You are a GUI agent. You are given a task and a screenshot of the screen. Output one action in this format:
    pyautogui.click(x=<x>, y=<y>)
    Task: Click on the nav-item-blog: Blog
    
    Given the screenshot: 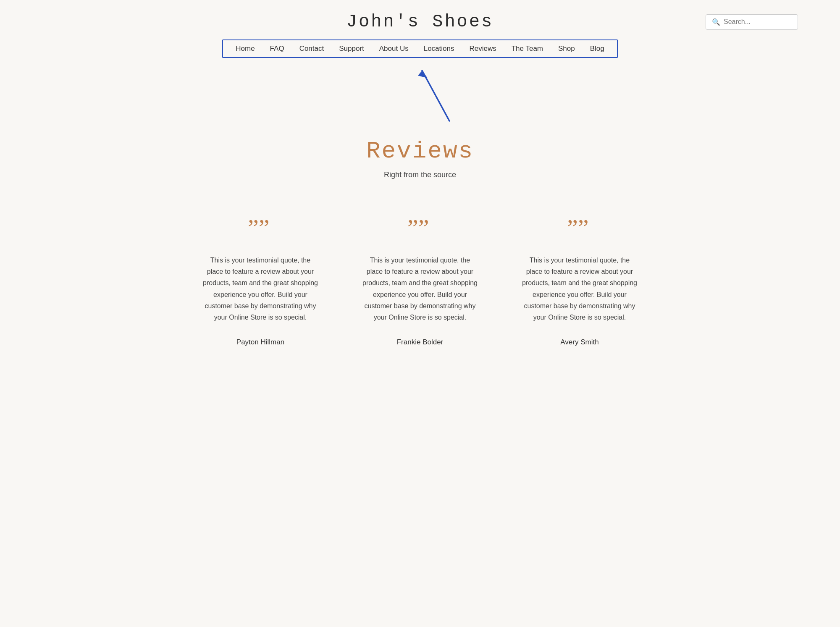 What is the action you would take?
    pyautogui.click(x=597, y=49)
    